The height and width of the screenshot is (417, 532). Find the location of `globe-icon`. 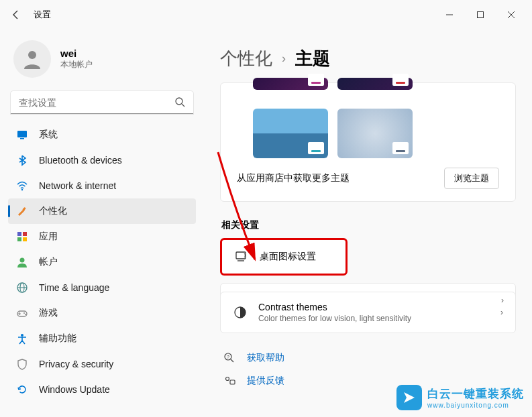

globe-icon is located at coordinates (22, 288).